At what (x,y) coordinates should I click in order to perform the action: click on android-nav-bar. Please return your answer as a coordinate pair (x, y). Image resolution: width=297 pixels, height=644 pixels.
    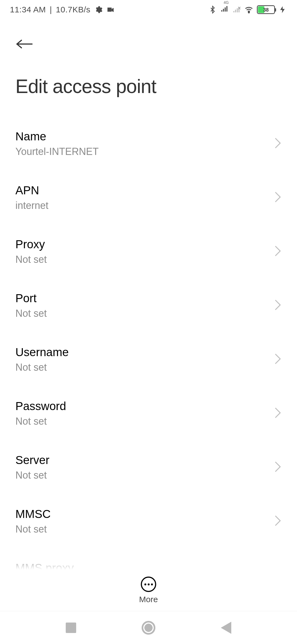
    Looking at the image, I should click on (148, 627).